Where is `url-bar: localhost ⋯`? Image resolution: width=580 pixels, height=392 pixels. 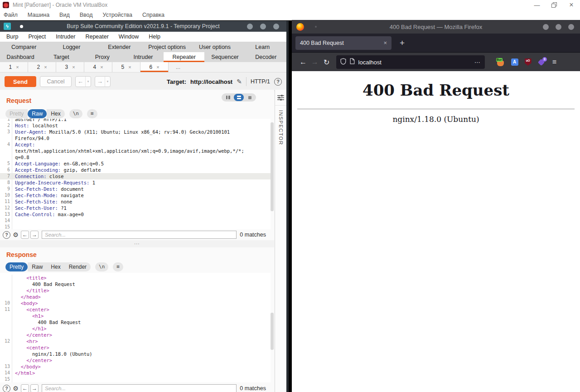
url-bar: localhost ⋯ is located at coordinates (411, 62).